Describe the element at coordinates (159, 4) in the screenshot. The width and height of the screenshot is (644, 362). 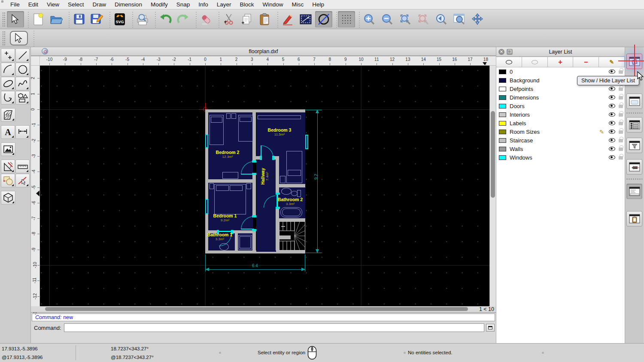
I see `menu-item-modify: Modify` at that location.